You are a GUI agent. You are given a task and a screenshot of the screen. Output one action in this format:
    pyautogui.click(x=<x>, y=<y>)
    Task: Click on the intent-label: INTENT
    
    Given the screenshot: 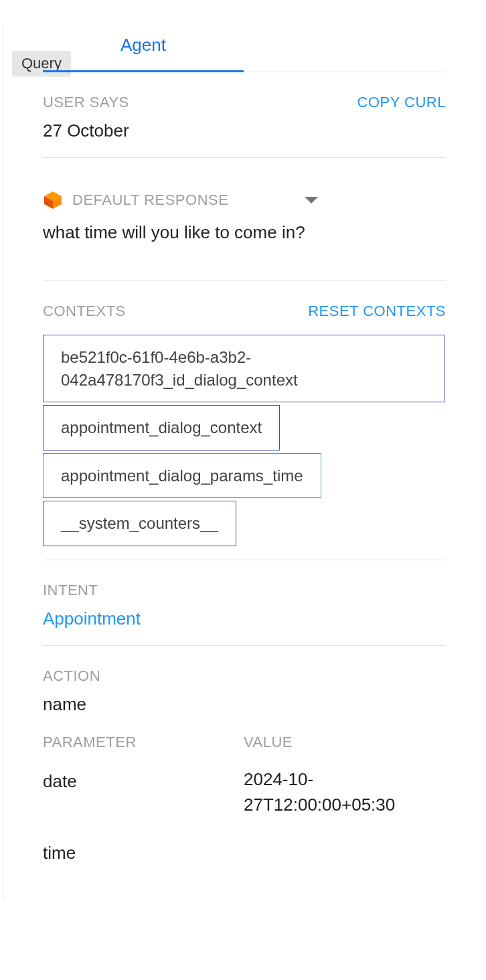 What is the action you would take?
    pyautogui.click(x=244, y=590)
    